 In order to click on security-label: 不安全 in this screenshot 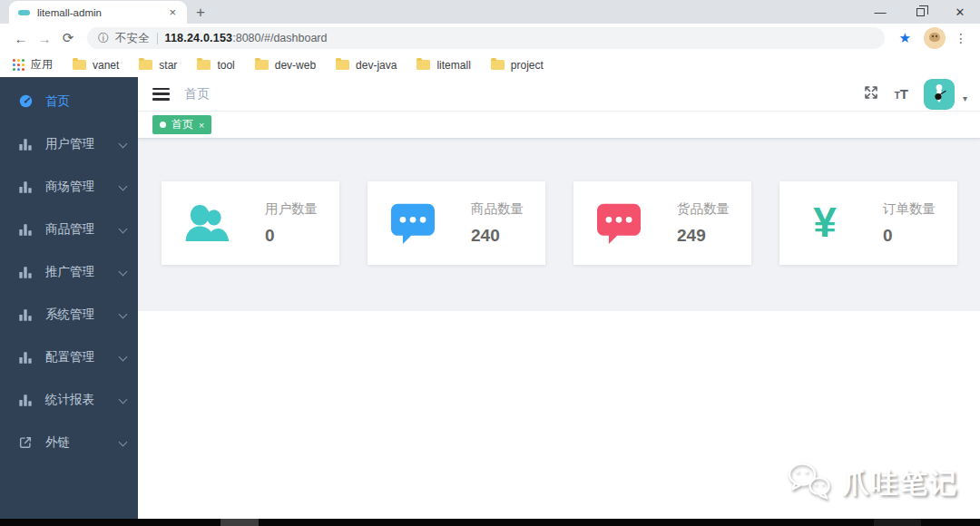, I will do `click(132, 38)`.